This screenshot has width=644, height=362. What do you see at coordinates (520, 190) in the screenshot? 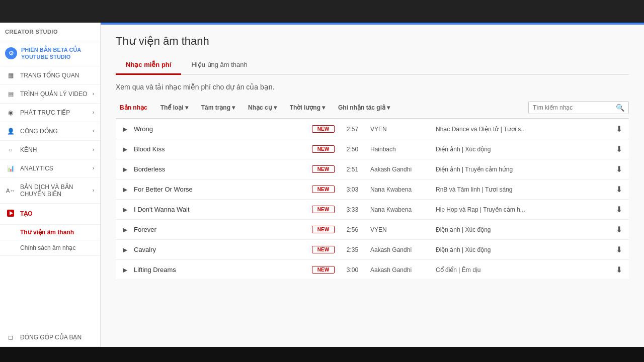
I see `song-attribution: RnB và Tâm linh | Tươi sáng` at bounding box center [520, 190].